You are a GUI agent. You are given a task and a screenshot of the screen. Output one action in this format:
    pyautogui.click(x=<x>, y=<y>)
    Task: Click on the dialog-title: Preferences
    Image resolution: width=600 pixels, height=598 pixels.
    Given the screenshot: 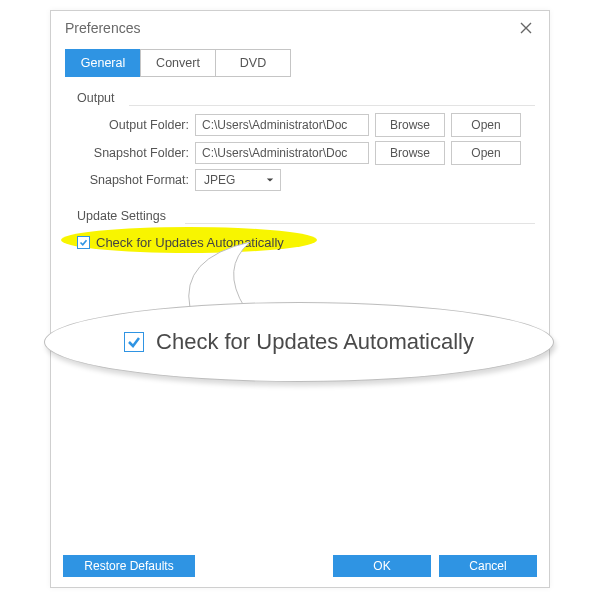 What is the action you would take?
    pyautogui.click(x=102, y=28)
    